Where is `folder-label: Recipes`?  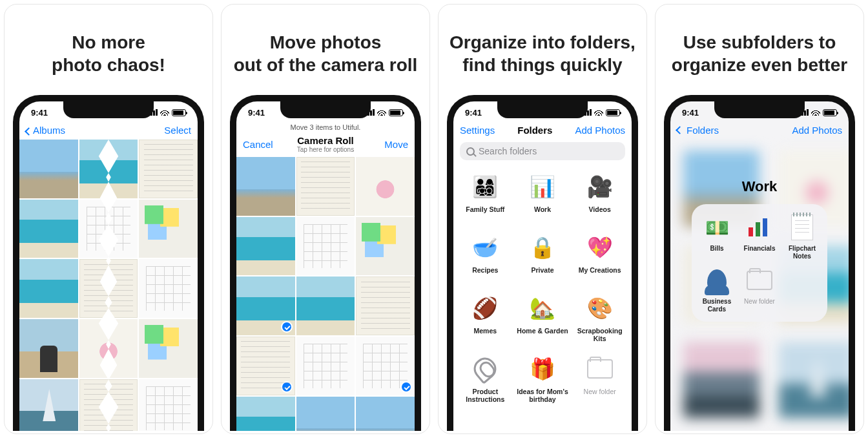
folder-label: Recipes is located at coordinates (485, 274).